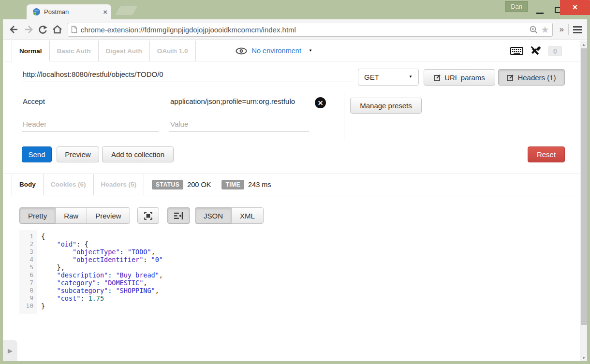  I want to click on response-view-group: Pretty Raw Preview, so click(74, 216).